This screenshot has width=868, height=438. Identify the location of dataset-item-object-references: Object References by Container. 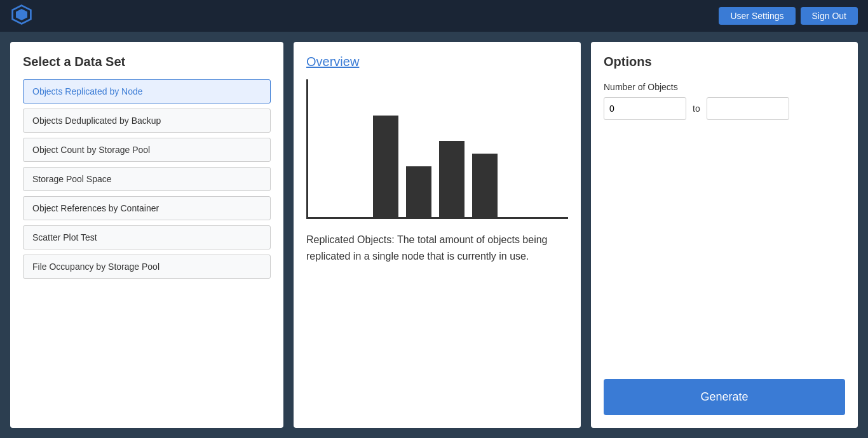
(147, 208).